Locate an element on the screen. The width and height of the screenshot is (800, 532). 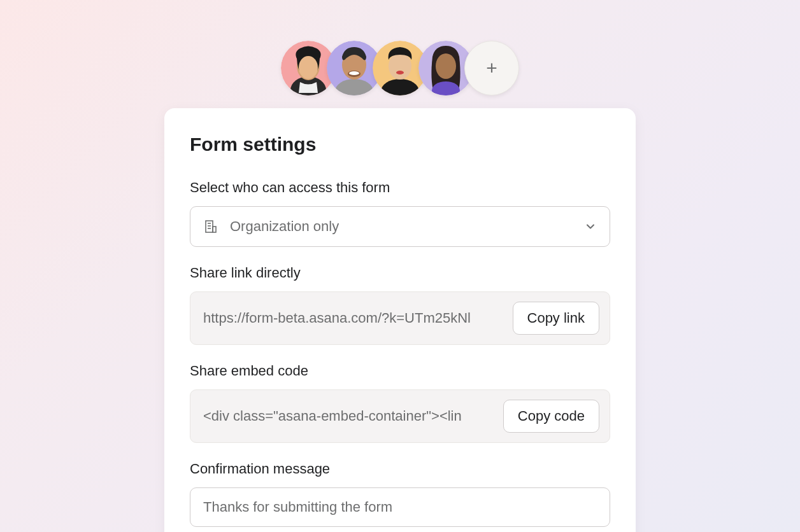
access-label: Select who can access this form is located at coordinates (400, 188).